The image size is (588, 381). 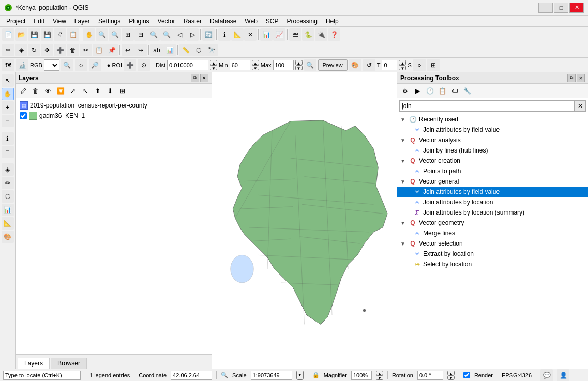 I want to click on remove-layer-btn: 🗑, so click(x=36, y=91).